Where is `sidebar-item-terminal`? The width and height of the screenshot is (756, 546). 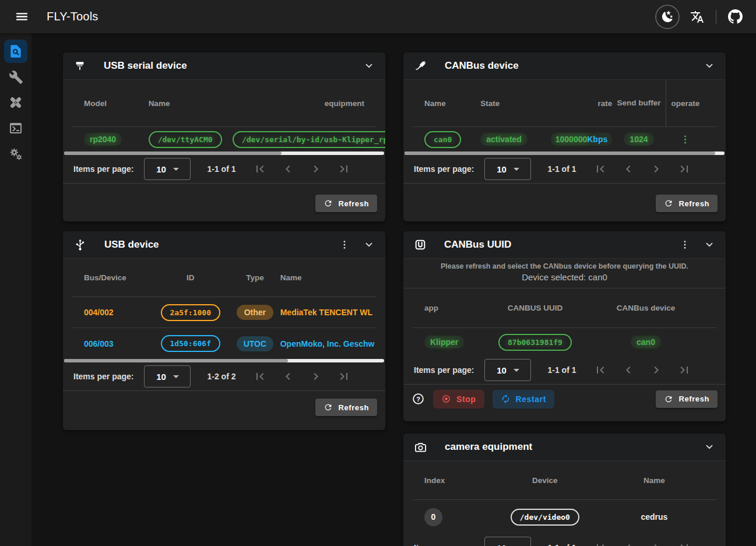
sidebar-item-terminal is located at coordinates (16, 128).